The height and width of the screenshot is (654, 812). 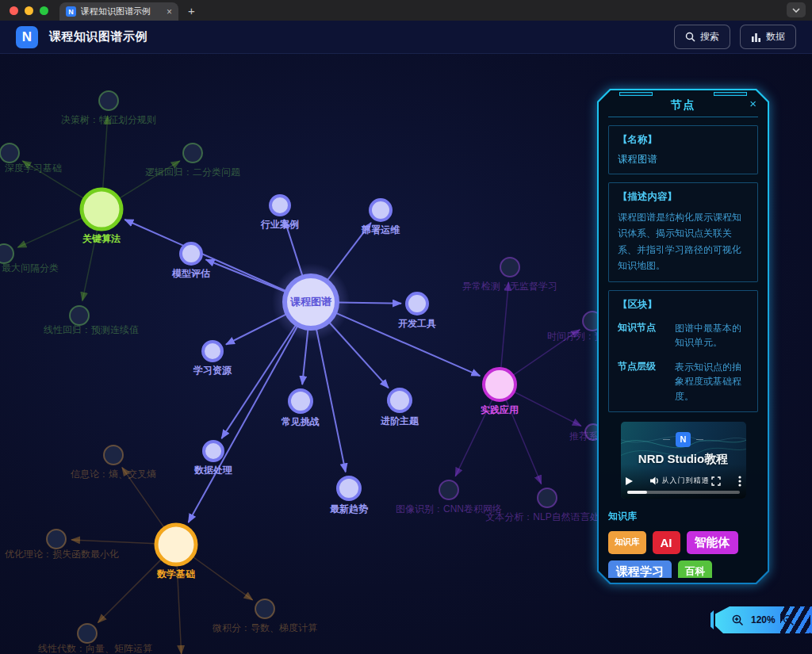 What do you see at coordinates (102, 209) in the screenshot?
I see `graph-node-ka` at bounding box center [102, 209].